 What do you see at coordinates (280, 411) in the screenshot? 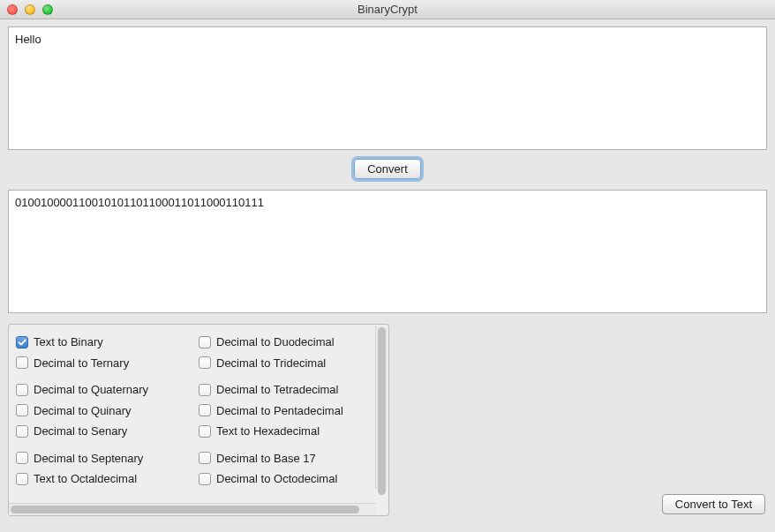
I see `option-label: Decimal to Pentadecimal` at bounding box center [280, 411].